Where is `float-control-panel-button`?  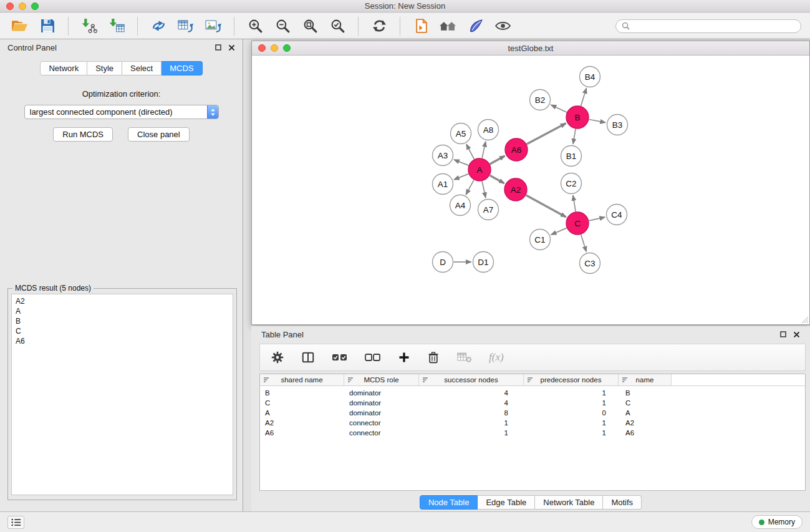 float-control-panel-button is located at coordinates (218, 47).